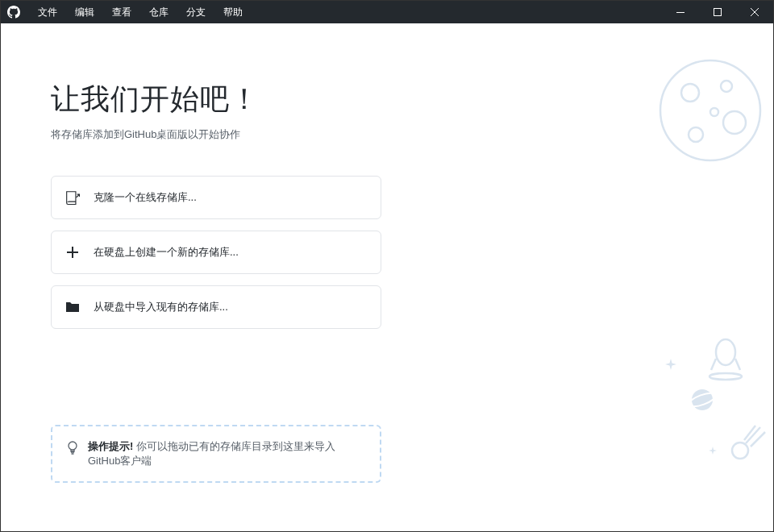  Describe the element at coordinates (718, 12) in the screenshot. I see `window-controls` at that location.